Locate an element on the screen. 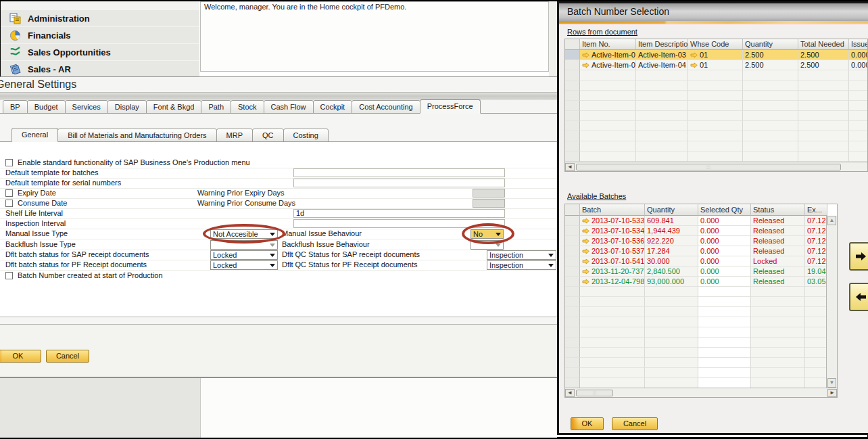 This screenshot has width=868, height=439. ok-button: OK is located at coordinates (20, 356).